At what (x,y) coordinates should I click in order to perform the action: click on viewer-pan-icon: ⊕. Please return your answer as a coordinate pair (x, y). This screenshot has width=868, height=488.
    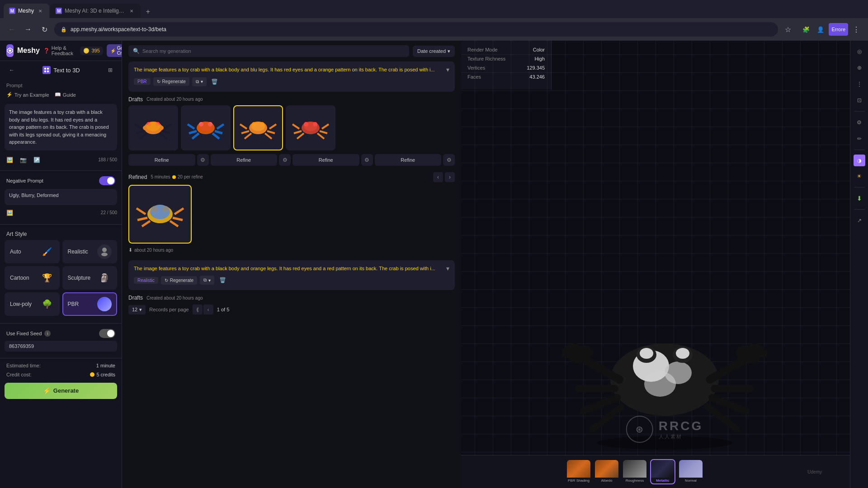
    Looking at the image, I should click on (859, 68).